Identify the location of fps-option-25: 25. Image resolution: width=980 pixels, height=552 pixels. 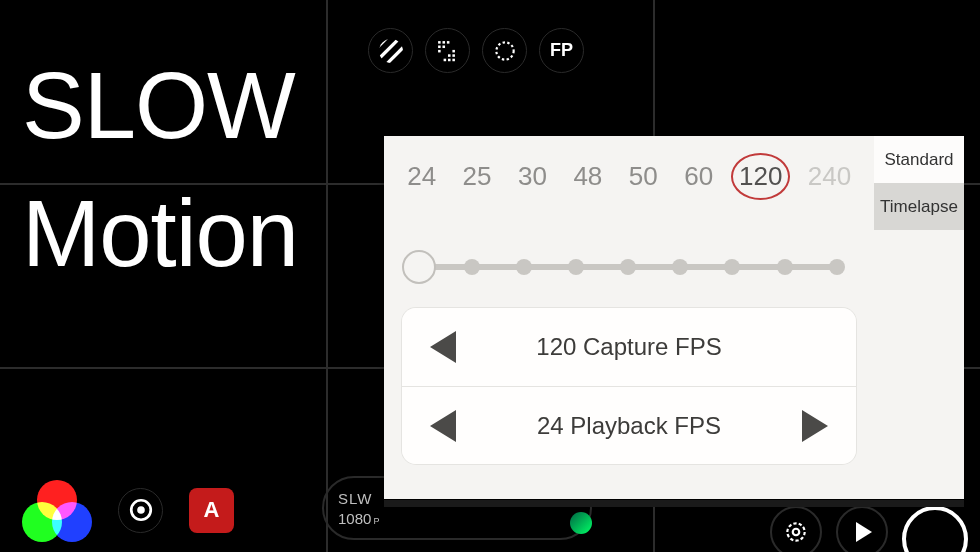
(477, 176).